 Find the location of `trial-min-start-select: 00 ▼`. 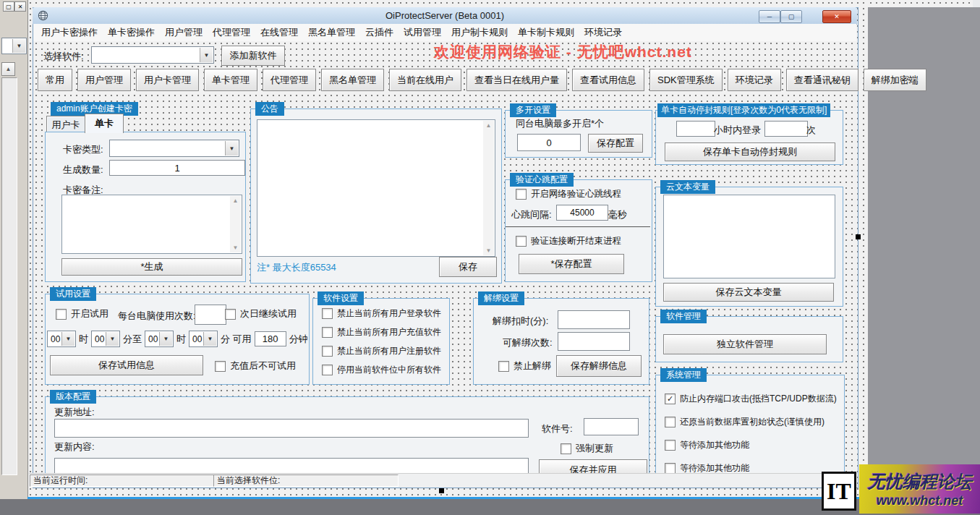

trial-min-start-select: 00 ▼ is located at coordinates (106, 339).